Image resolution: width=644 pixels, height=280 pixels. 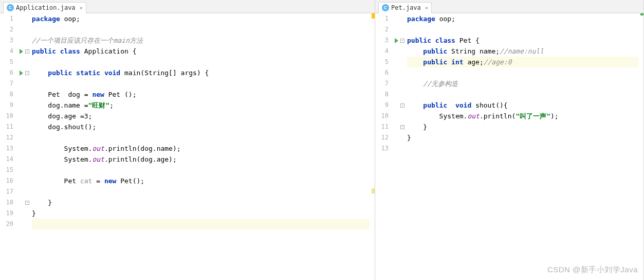 I want to click on warning-marker, so click(x=373, y=16).